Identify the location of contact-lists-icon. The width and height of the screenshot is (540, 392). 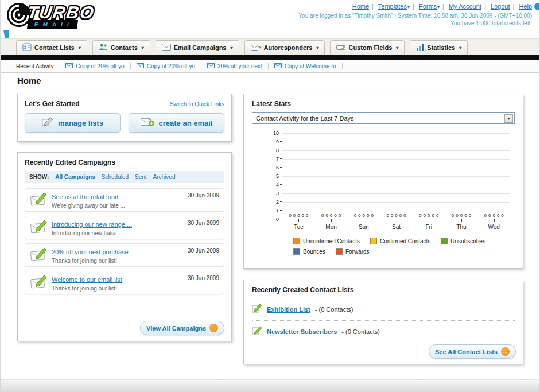
(27, 48).